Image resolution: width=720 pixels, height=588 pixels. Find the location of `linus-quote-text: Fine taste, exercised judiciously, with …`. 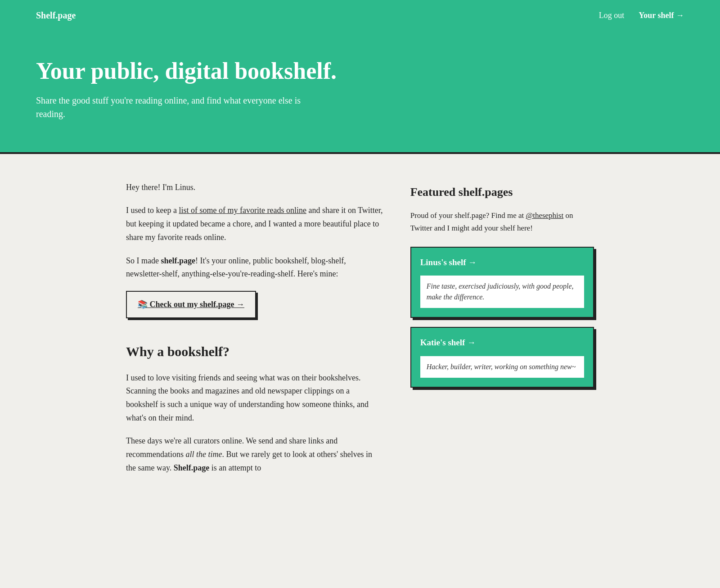

linus-quote-text: Fine taste, exercised judiciously, with … is located at coordinates (500, 292).